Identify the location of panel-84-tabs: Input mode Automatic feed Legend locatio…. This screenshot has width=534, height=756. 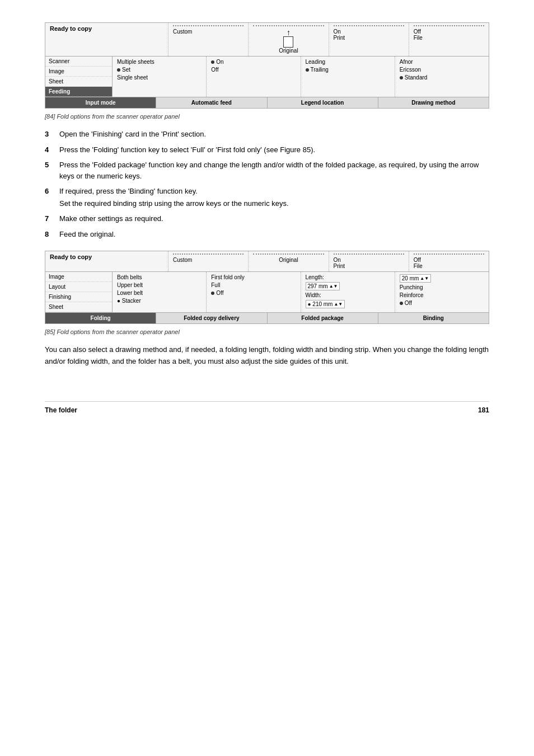
(267, 102).